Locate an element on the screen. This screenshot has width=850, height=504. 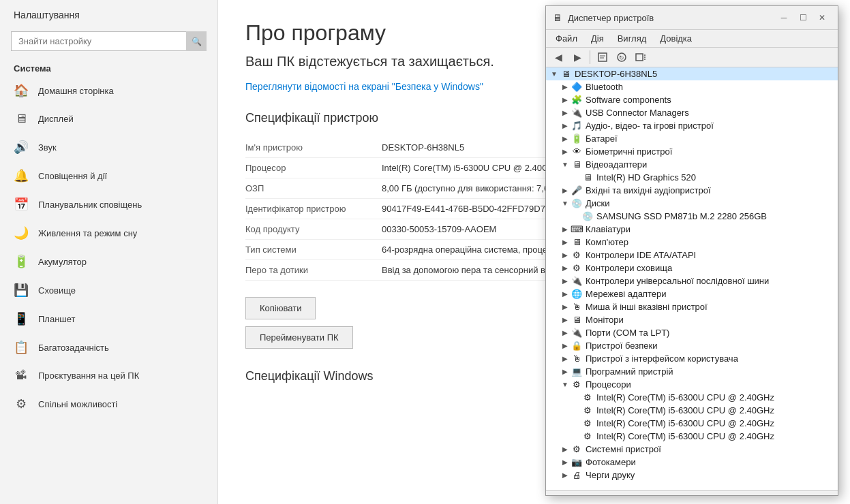
network-expand-icon: ▶ is located at coordinates (565, 294).